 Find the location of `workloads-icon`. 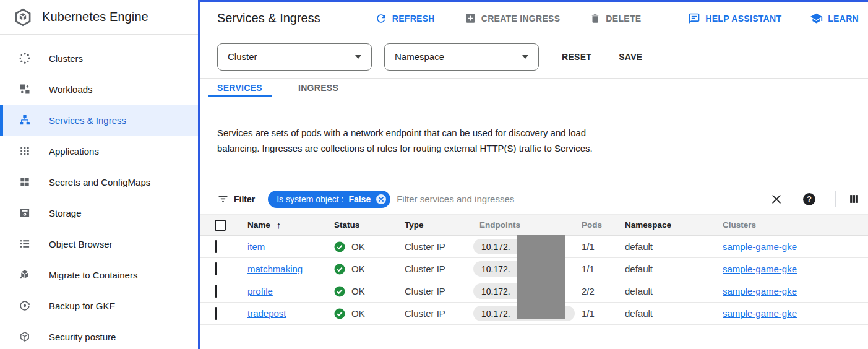

workloads-icon is located at coordinates (25, 89).